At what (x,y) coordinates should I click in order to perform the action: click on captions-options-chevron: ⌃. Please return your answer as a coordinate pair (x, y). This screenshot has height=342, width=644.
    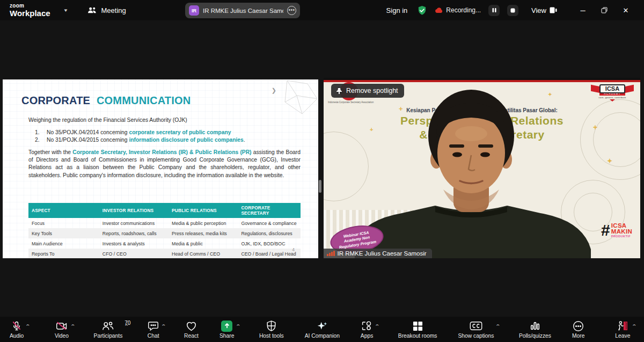
    Looking at the image, I should click on (498, 326).